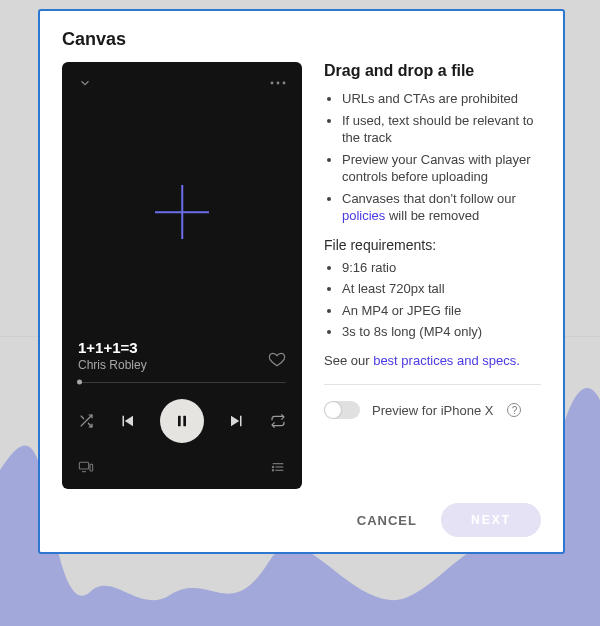 Image resolution: width=600 pixels, height=626 pixels. Describe the element at coordinates (364, 216) in the screenshot. I see `policies-link: policies` at that location.